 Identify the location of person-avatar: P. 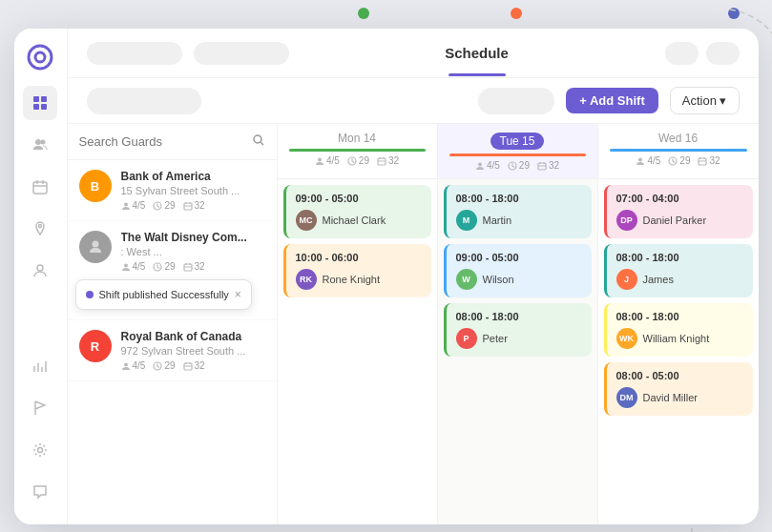
(467, 338).